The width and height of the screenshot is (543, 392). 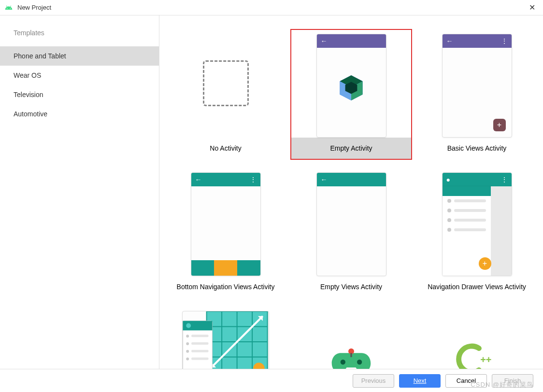 What do you see at coordinates (272, 380) in the screenshot?
I see `footer: Previous Next Cancel Finish` at bounding box center [272, 380].